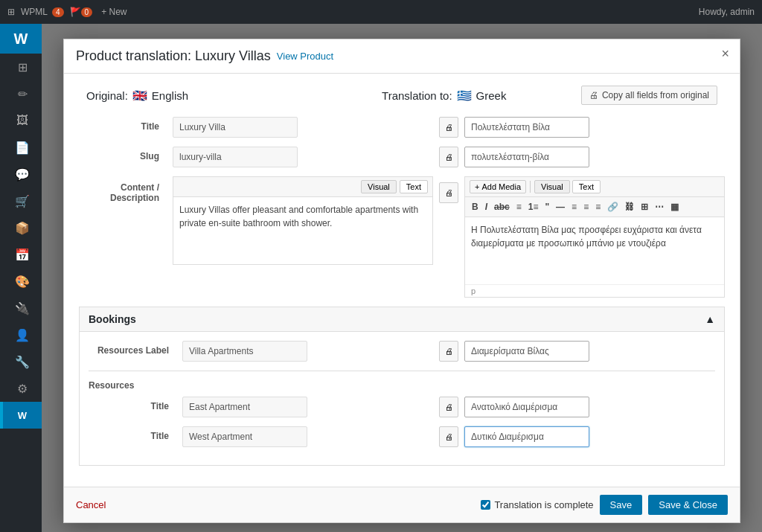 This screenshot has height=532, width=762. Describe the element at coordinates (477, 187) in the screenshot. I see `add-media-icon: +` at that location.